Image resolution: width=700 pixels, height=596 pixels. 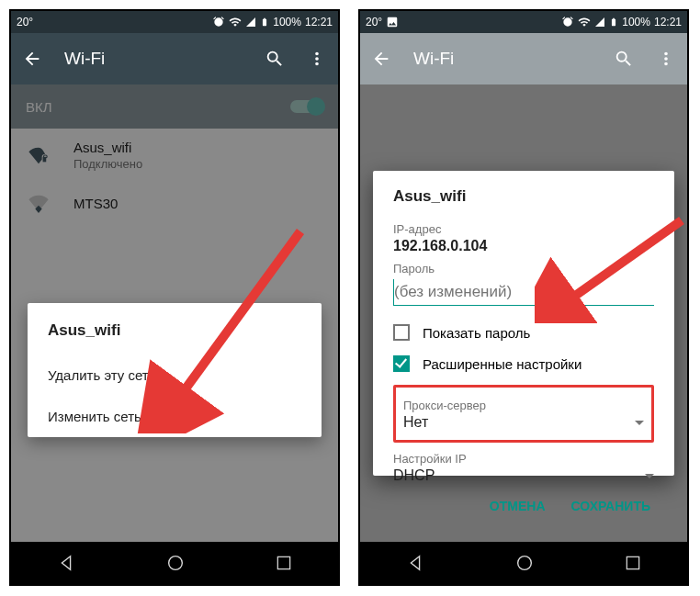 I want to click on show-password-row: Показать пароль, so click(x=524, y=332).